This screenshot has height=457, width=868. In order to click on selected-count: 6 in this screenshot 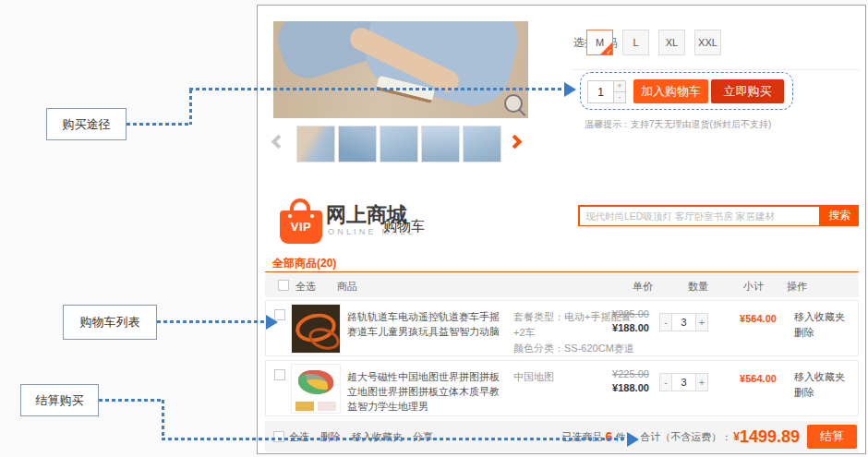, I will do `click(609, 437)`.